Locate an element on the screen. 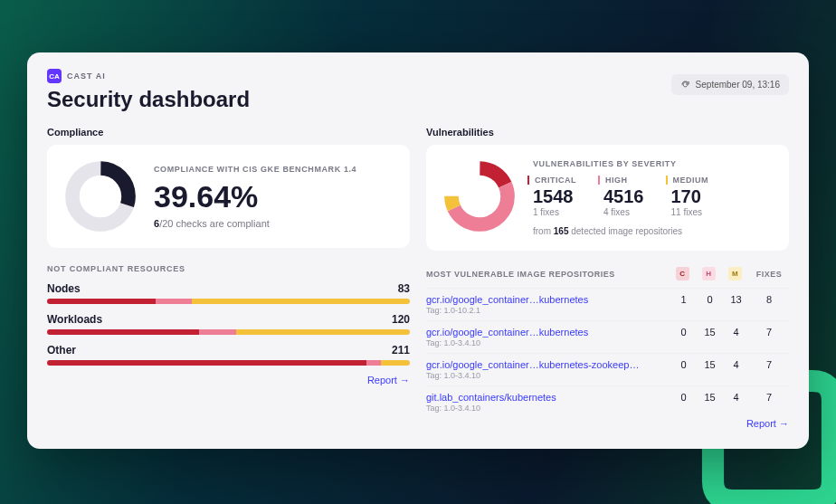 The image size is (836, 504). repo-critical: 1 is located at coordinates (684, 300).